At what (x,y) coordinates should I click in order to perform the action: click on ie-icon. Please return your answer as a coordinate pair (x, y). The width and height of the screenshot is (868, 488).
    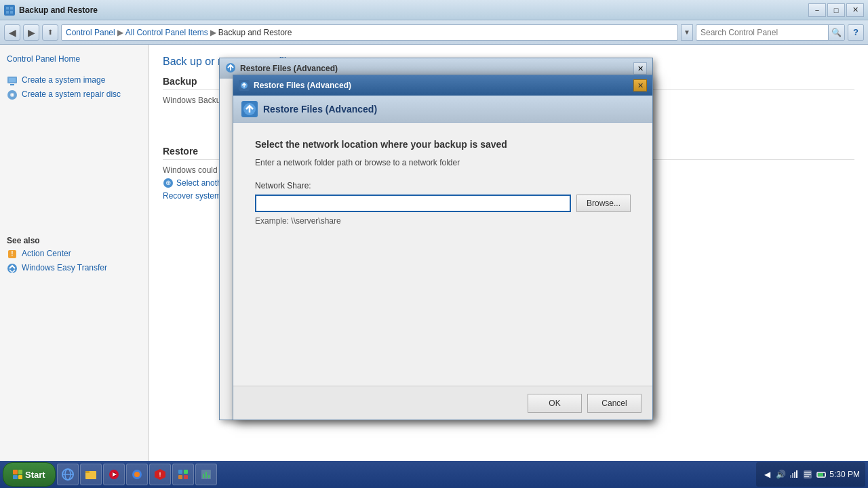
    Looking at the image, I should click on (68, 474).